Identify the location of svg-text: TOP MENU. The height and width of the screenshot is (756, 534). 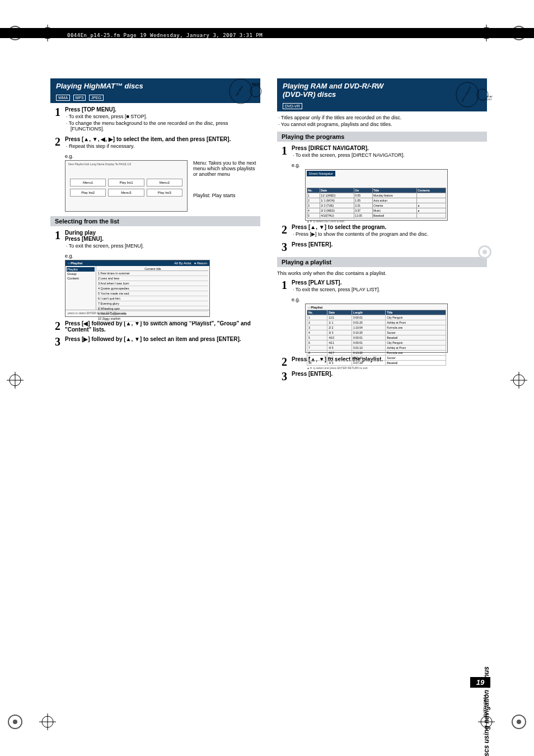
(240, 91).